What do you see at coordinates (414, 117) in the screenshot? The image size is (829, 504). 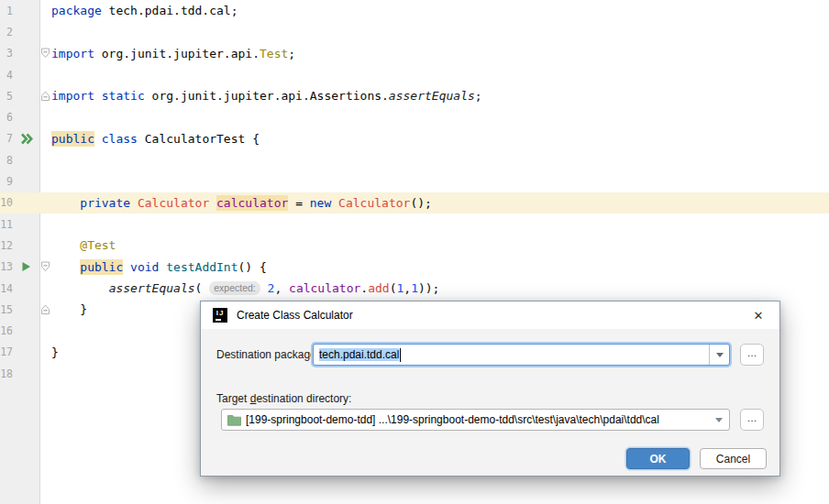 I see `code-line-6: 6` at bounding box center [414, 117].